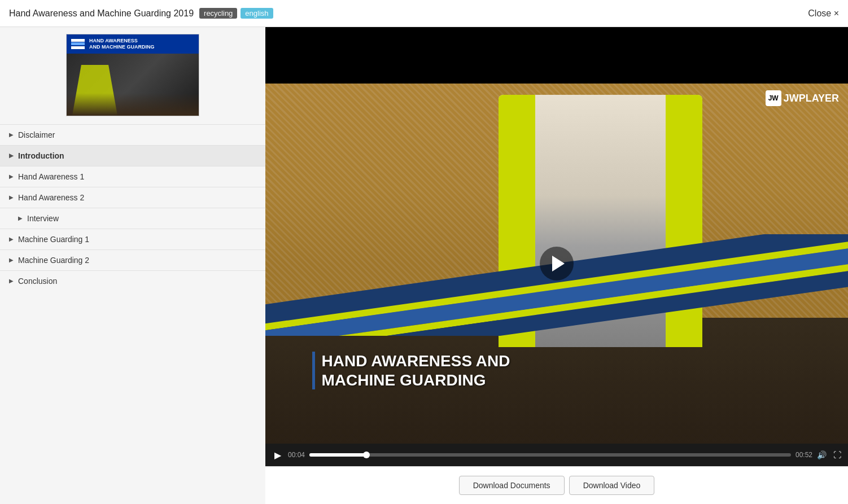  I want to click on time-total: 00:52, so click(804, 455).